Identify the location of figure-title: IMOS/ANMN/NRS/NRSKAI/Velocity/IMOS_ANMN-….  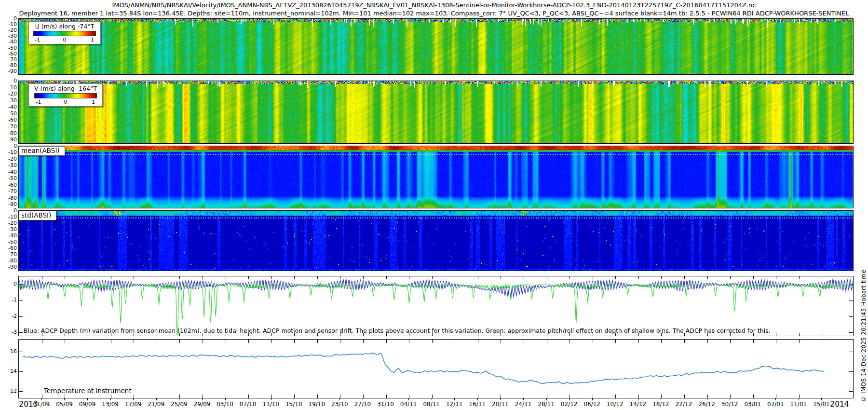
(434, 5).